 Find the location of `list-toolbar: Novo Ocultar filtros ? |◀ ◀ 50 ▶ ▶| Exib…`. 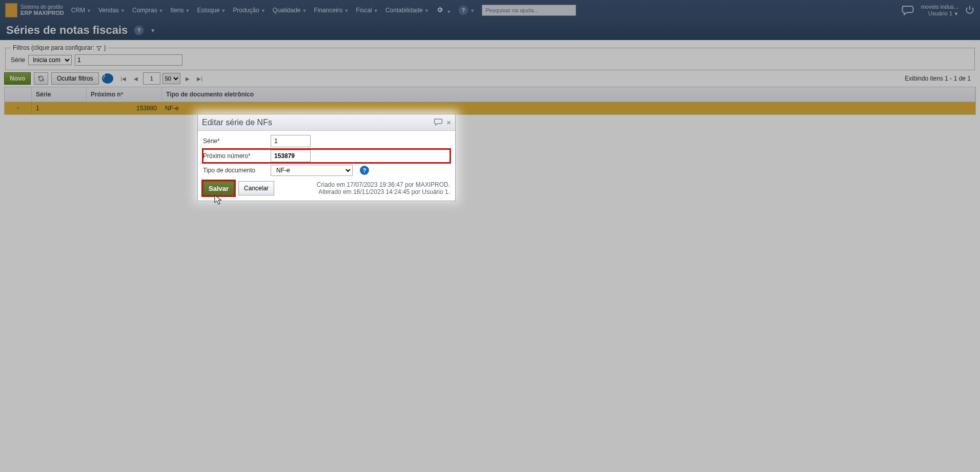

list-toolbar: Novo Ocultar filtros ? |◀ ◀ 50 ▶ ▶| Exib… is located at coordinates (490, 78).